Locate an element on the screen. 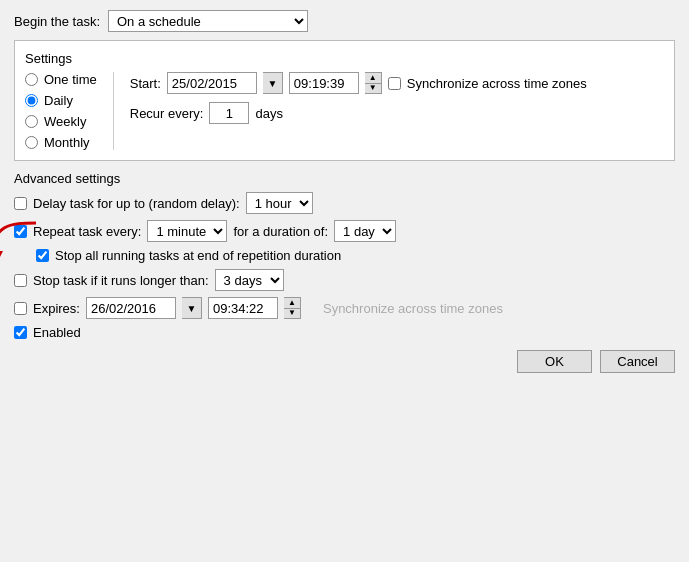  expires-date-input is located at coordinates (131, 308).